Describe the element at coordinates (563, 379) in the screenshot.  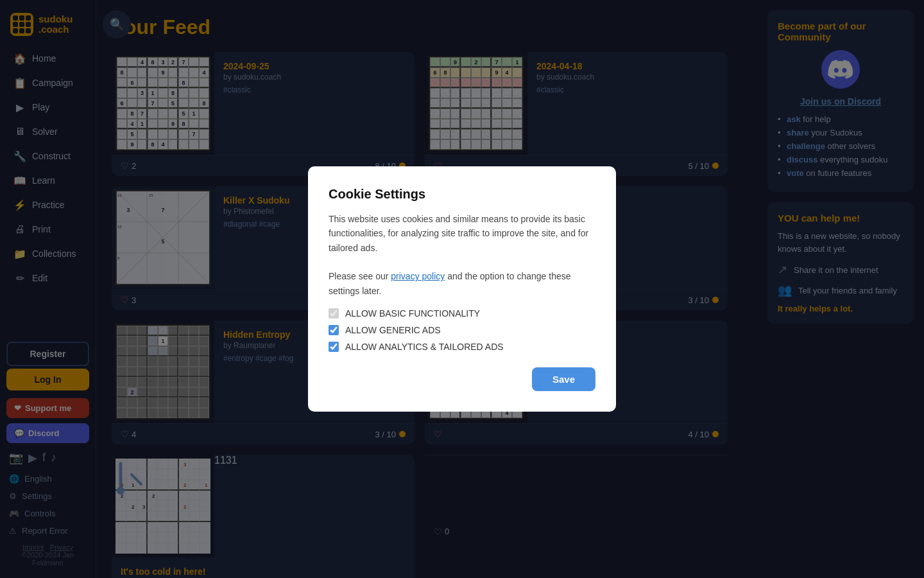
I see `cookie-save-button: Save` at that location.